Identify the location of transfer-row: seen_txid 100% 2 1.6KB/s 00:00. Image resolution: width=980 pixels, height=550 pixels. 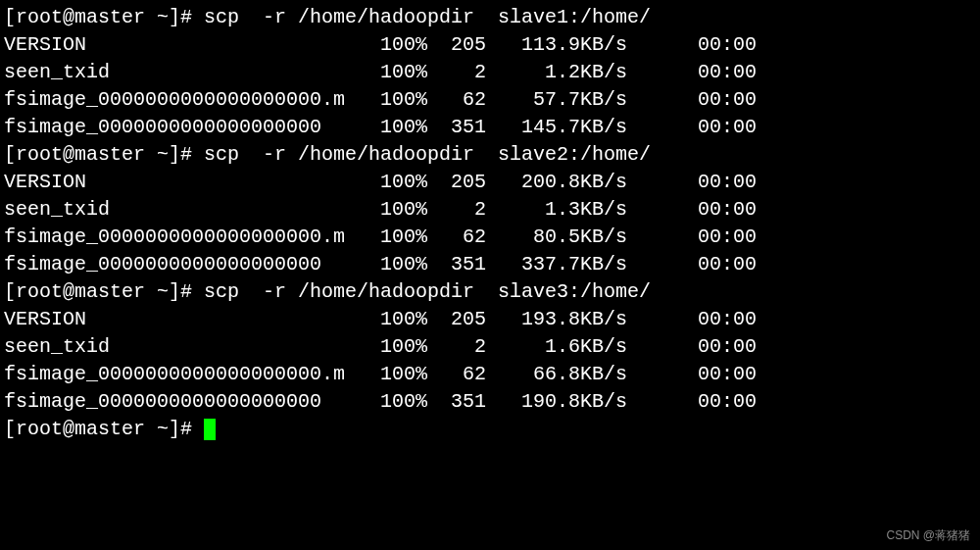
(490, 347).